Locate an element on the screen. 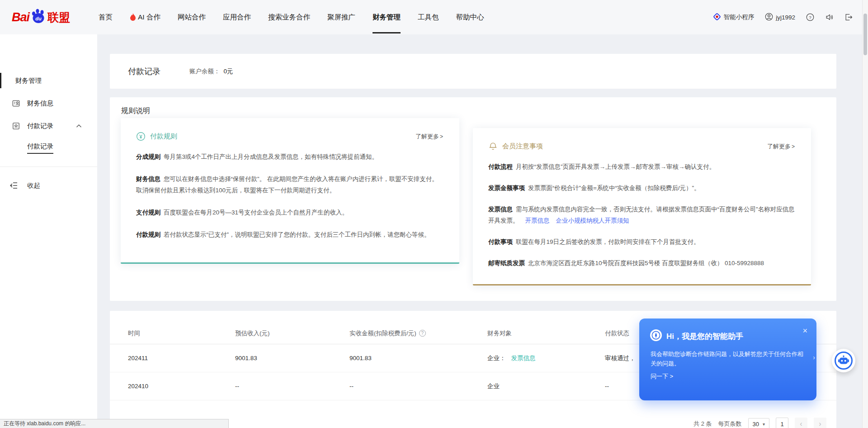  rule-paragraph: 支付规则百度联盟会在每月20号—31号支付企业会员上个自然月产生的收入。 is located at coordinates (290, 213).